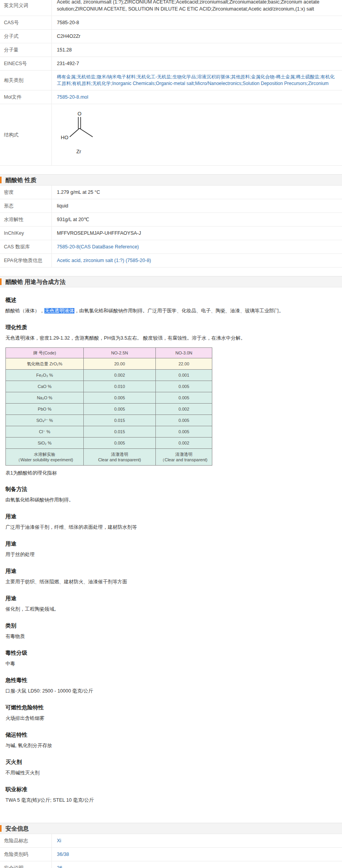 The width and height of the screenshot is (342, 868). I want to click on spec-cell: CaO %, so click(45, 387).